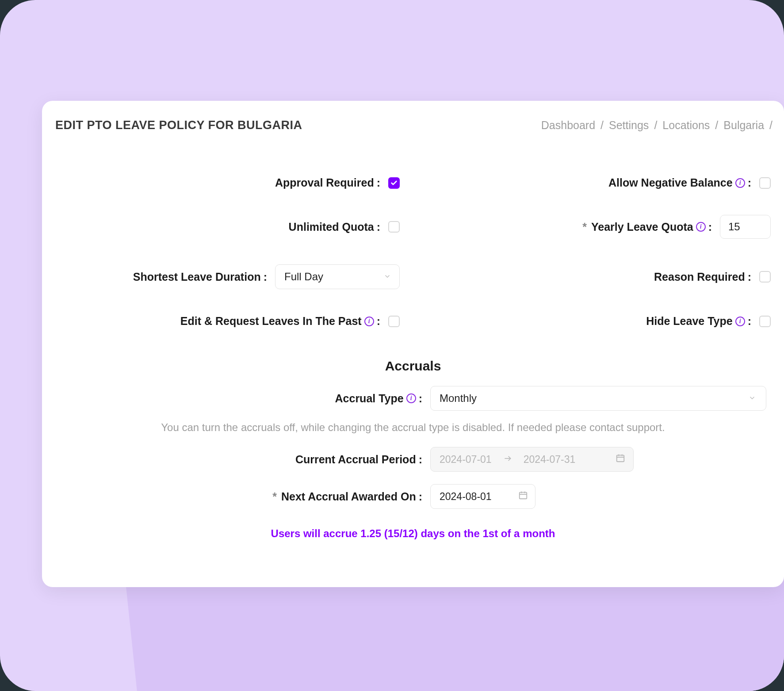  Describe the element at coordinates (334, 227) in the screenshot. I see `label-unlimited-quota: Unlimited Quota:` at that location.